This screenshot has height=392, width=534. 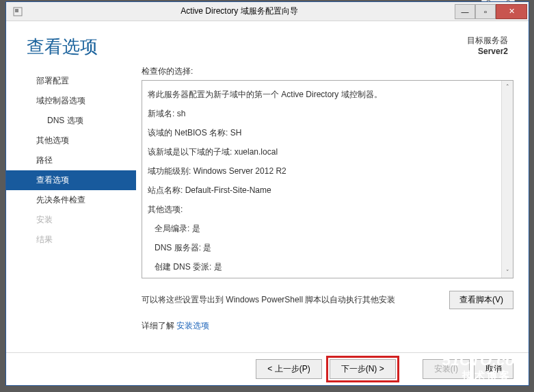 I want to click on review-line: 域功能级别: Windows Server 2012 R2, so click(x=321, y=171).